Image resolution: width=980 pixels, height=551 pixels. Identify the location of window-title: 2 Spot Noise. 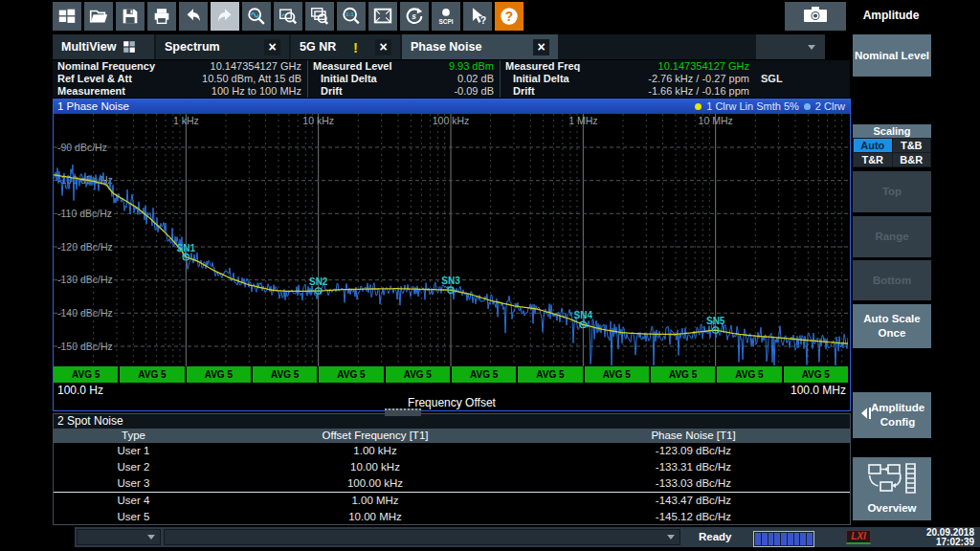
(452, 421).